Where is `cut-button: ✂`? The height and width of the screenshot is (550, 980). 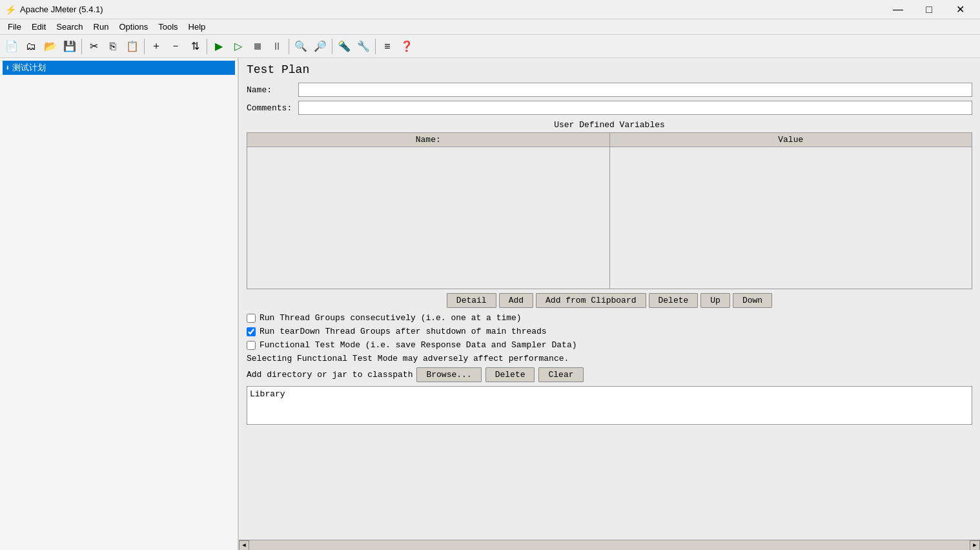 cut-button: ✂ is located at coordinates (94, 46).